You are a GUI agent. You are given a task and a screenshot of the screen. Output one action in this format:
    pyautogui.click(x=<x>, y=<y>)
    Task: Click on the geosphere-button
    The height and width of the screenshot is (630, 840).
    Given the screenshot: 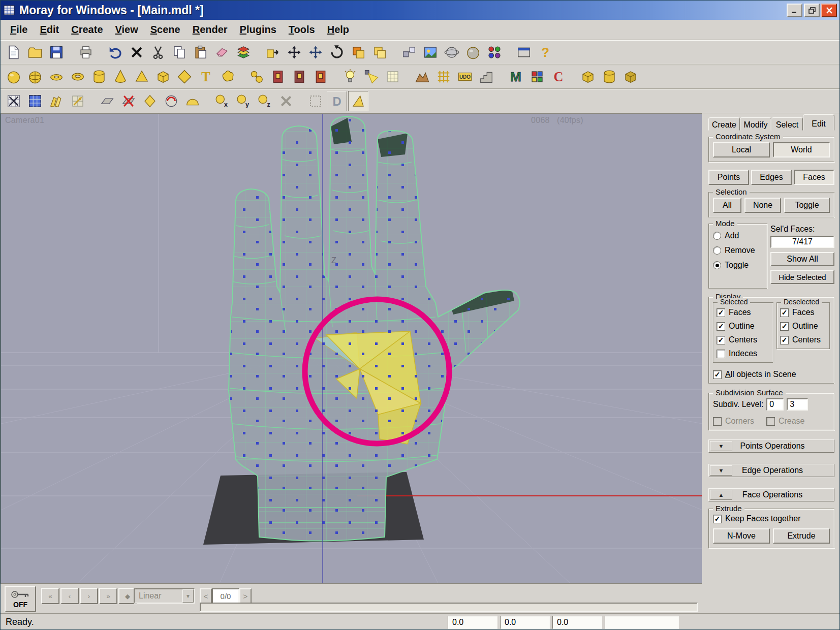 What is the action you would take?
    pyautogui.click(x=35, y=77)
    